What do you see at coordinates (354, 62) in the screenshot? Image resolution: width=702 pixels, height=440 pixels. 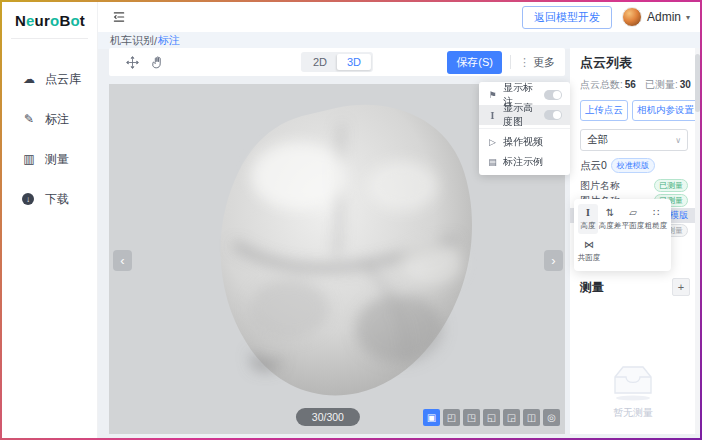 I see `tab-3d: 3D` at bounding box center [354, 62].